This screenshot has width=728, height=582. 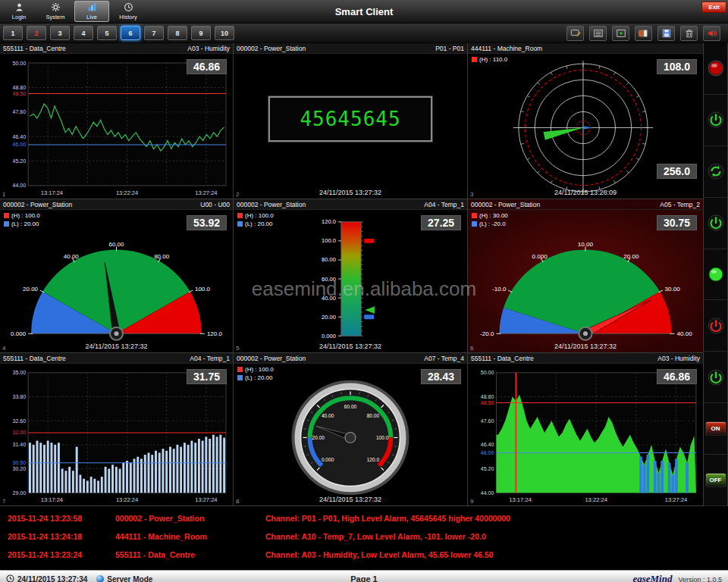 What do you see at coordinates (643, 33) in the screenshot?
I see `logbook-icon` at bounding box center [643, 33].